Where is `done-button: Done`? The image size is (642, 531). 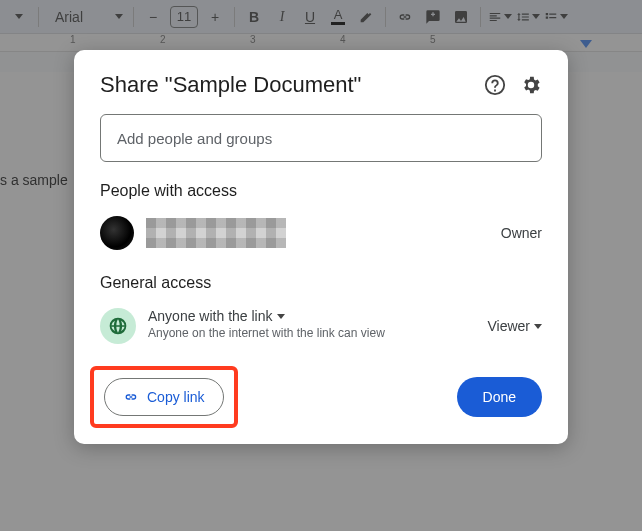 done-button: Done is located at coordinates (500, 397).